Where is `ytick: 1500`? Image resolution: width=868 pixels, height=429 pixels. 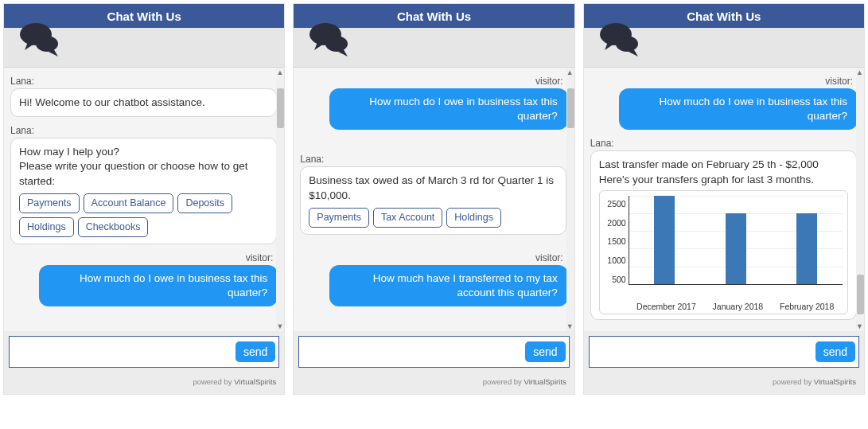 ytick: 1500 is located at coordinates (616, 241).